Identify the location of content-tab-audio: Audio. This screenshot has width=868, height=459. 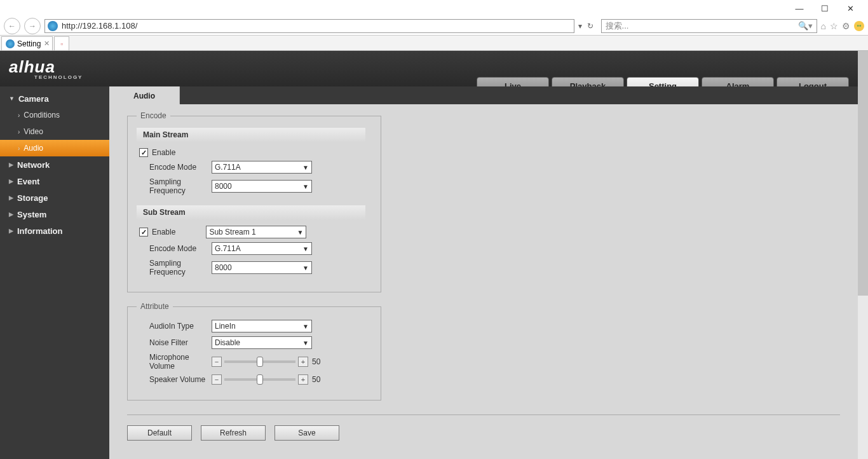
(145, 95).